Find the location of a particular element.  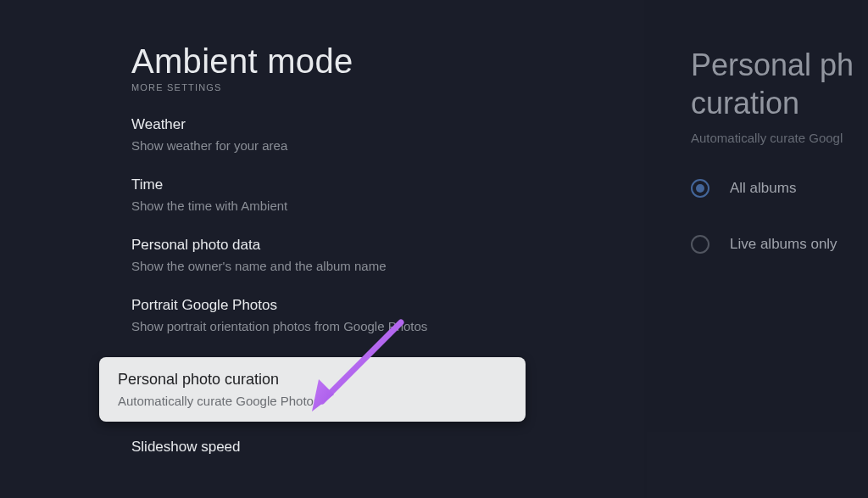

radio-label: Live albums only is located at coordinates (783, 244).